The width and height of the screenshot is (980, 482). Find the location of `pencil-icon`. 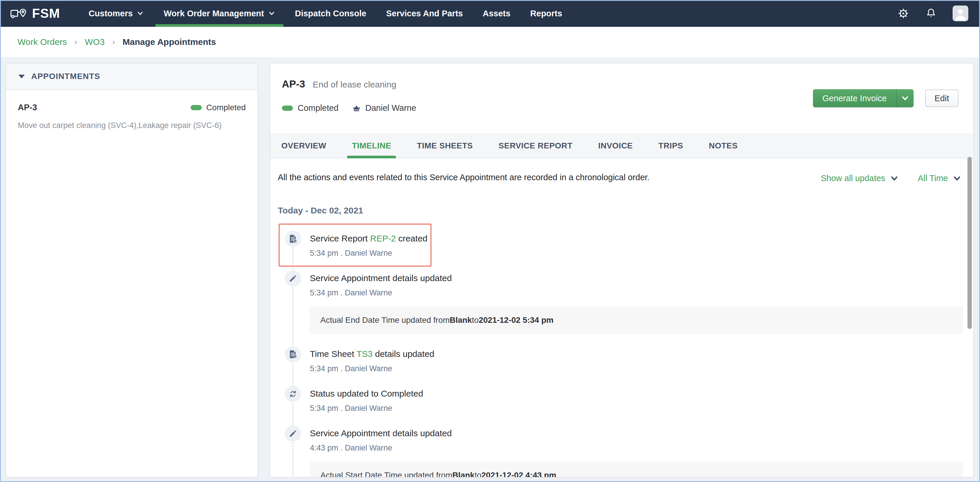

pencil-icon is located at coordinates (293, 434).